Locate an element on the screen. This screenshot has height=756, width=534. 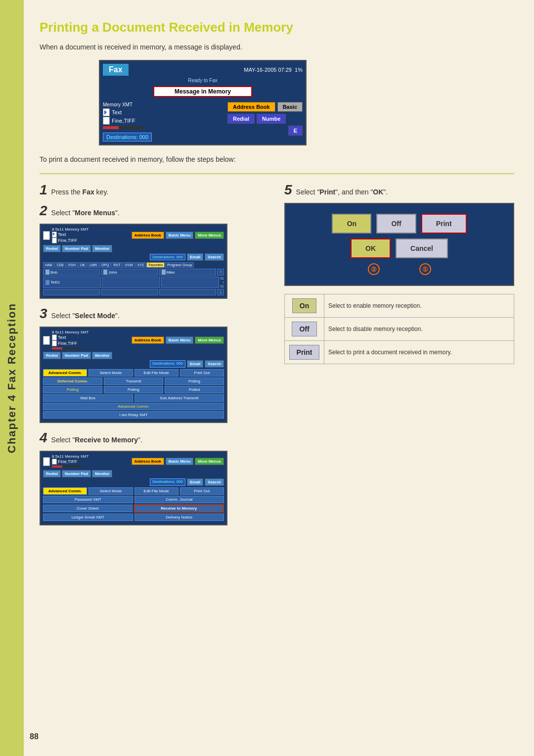
mini-edit-file3: Edit File Mode is located at coordinates (156, 373).